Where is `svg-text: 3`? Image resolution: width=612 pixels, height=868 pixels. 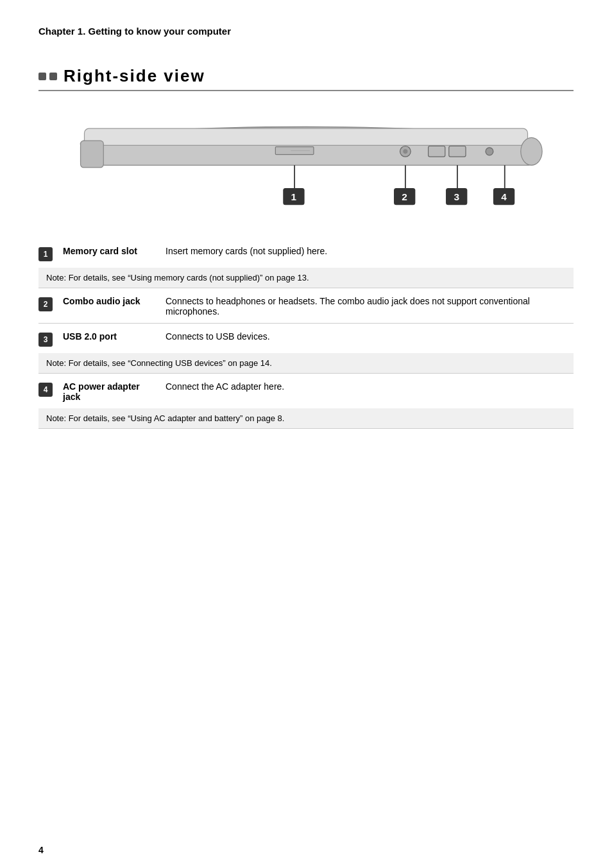 svg-text: 3 is located at coordinates (457, 196).